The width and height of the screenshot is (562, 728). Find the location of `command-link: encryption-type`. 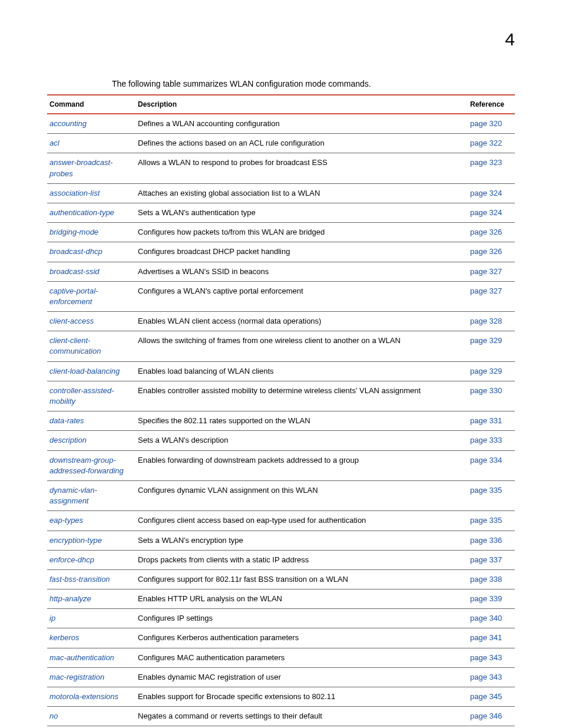

command-link: encryption-type is located at coordinates (91, 540).